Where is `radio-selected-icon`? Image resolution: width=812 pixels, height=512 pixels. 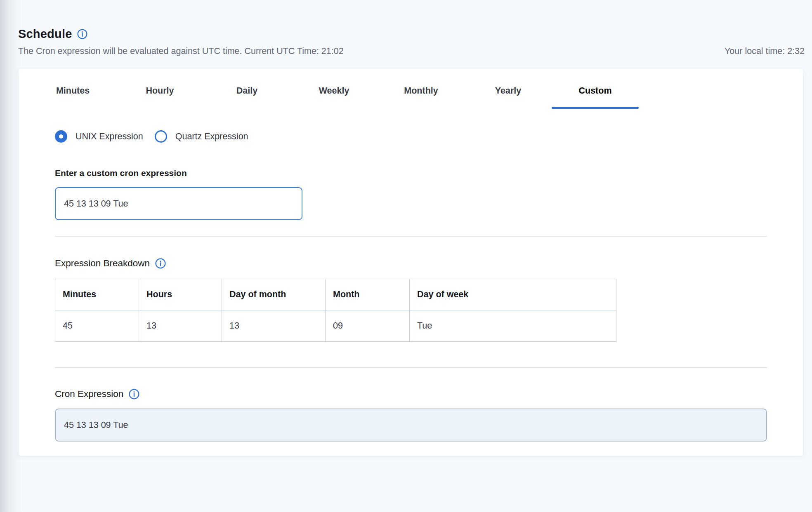
radio-selected-icon is located at coordinates (61, 136).